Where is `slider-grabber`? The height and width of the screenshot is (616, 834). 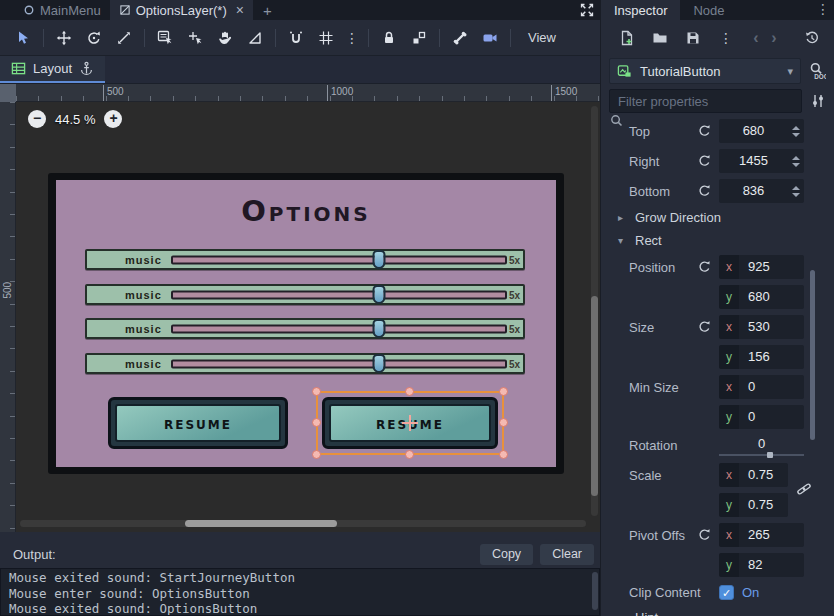 slider-grabber is located at coordinates (770, 455).